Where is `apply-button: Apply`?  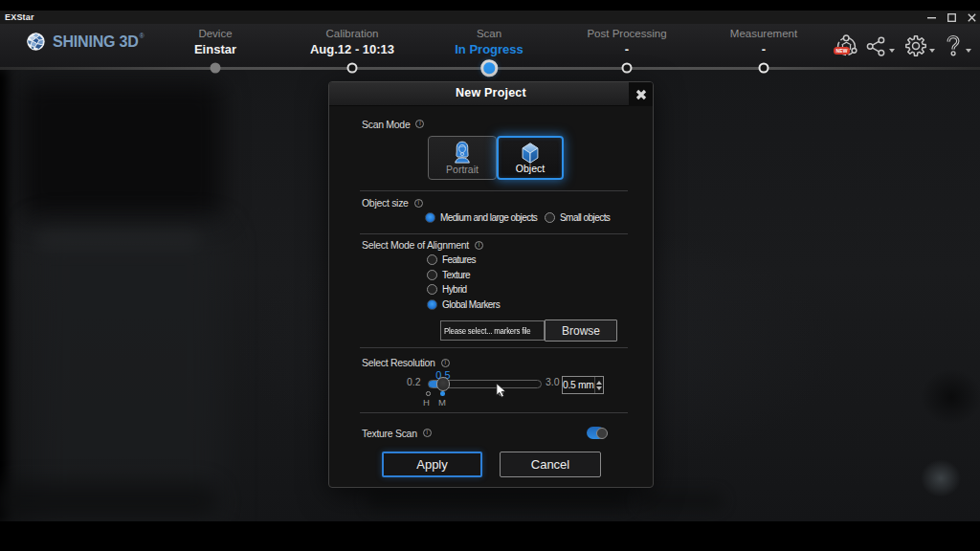 apply-button: Apply is located at coordinates (433, 465).